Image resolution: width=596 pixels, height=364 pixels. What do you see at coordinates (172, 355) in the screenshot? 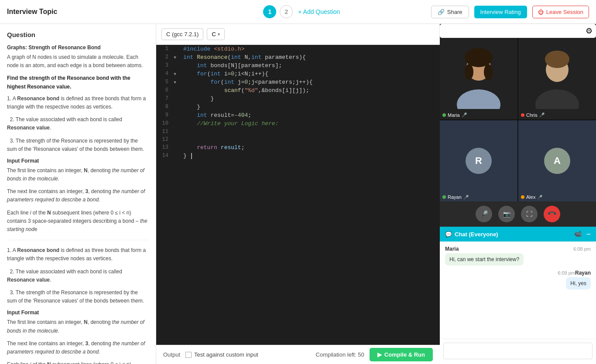
I see `output-label: Output` at bounding box center [172, 355].